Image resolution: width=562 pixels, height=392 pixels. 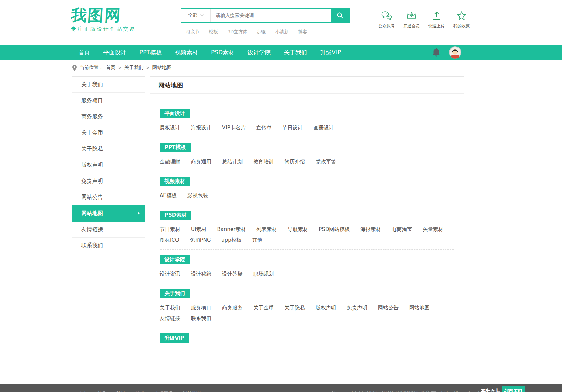 What do you see at coordinates (108, 85) in the screenshot?
I see `sidebar-item-1: 关于我们` at bounding box center [108, 85].